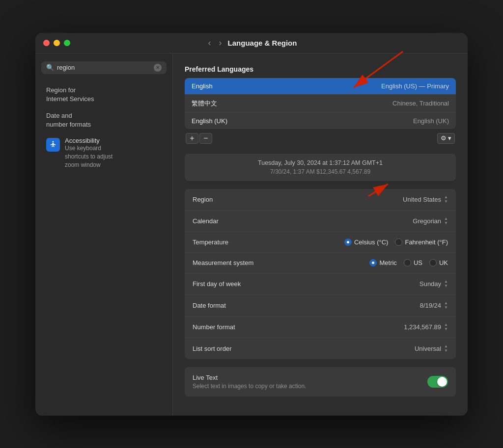 The height and width of the screenshot is (448, 503). Describe the element at coordinates (434, 284) in the screenshot. I see `first-day-value: Sunday ▲ ▼` at that location.